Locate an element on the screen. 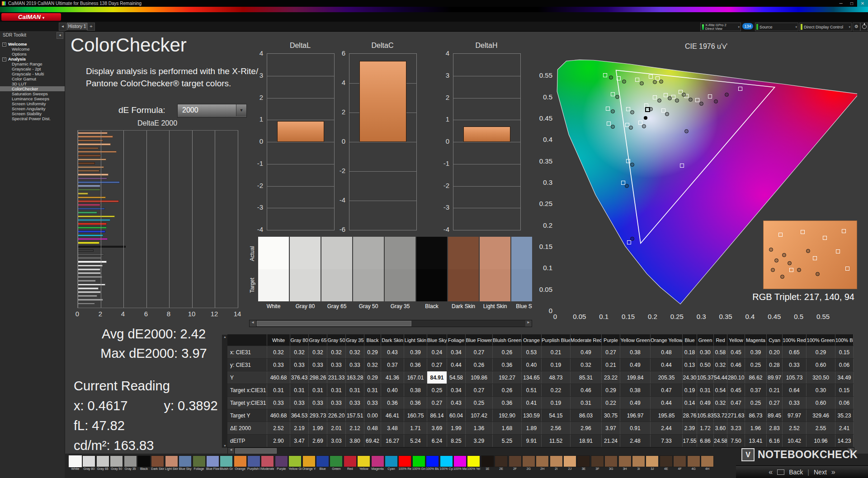 This screenshot has height=478, width=868. patch-chip-100-red: 100% Red is located at coordinates (405, 464).